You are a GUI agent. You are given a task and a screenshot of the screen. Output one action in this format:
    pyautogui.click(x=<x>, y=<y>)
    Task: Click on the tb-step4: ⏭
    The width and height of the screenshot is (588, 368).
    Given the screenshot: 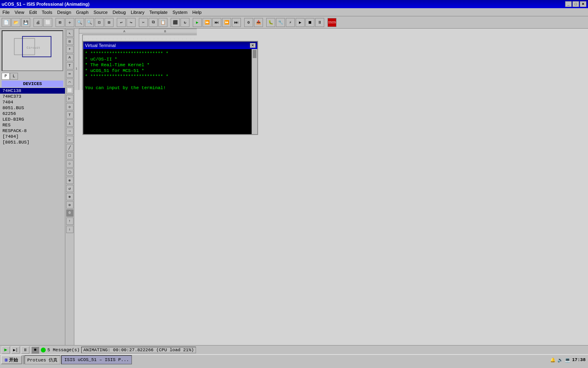 What is the action you would take?
    pyautogui.click(x=236, y=22)
    